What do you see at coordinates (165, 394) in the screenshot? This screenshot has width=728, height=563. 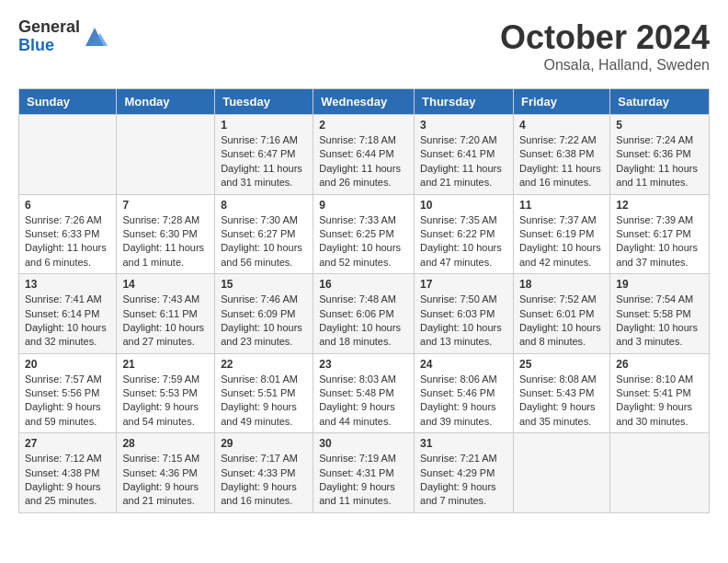 I see `day-cell: 21 Sunrise: 7:59 AMSunset: 5:53 PMDaylig…` at bounding box center [165, 394].